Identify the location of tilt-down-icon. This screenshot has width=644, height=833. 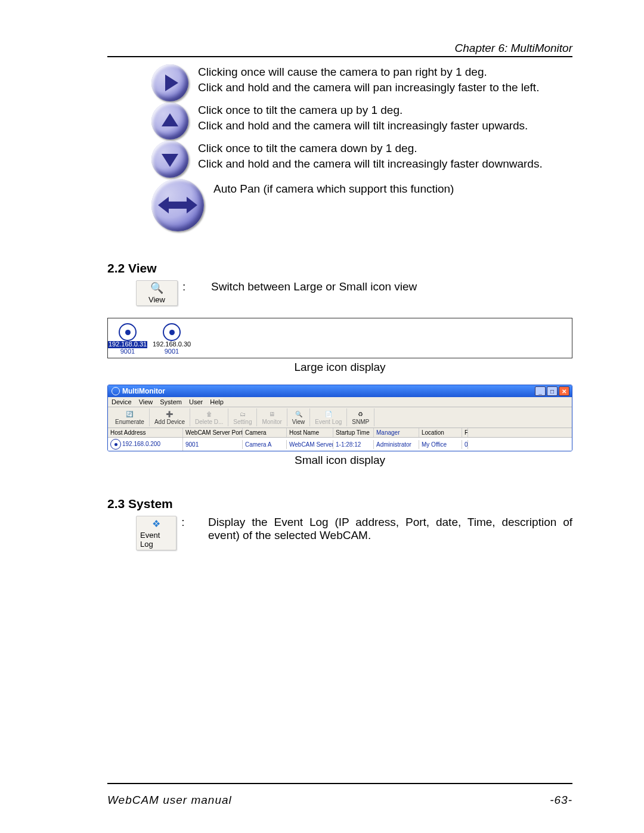
(170, 159).